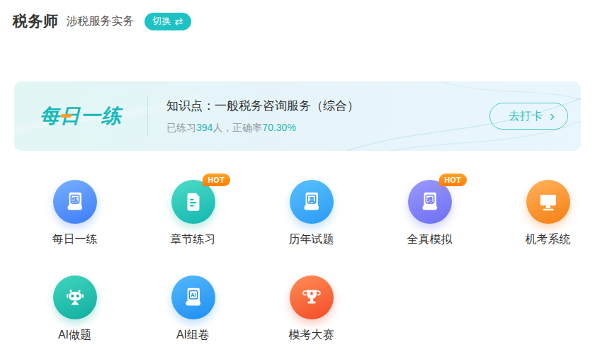 The height and width of the screenshot is (364, 595). I want to click on go-check-in-button: 去打卡 ›, so click(528, 116).